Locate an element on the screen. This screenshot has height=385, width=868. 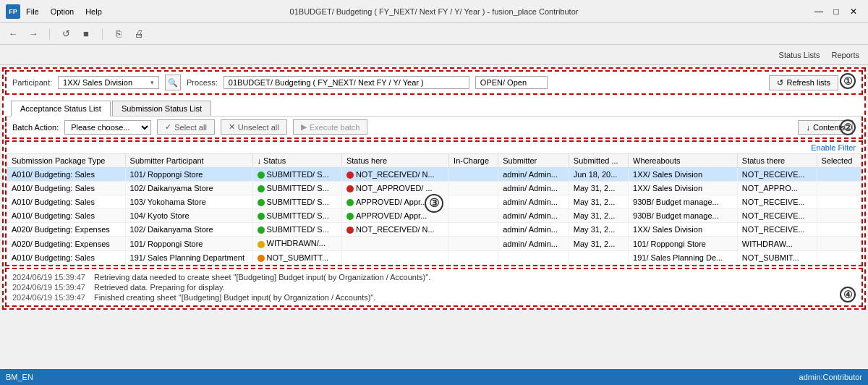
participant-search-button: 🔍 is located at coordinates (173, 82).